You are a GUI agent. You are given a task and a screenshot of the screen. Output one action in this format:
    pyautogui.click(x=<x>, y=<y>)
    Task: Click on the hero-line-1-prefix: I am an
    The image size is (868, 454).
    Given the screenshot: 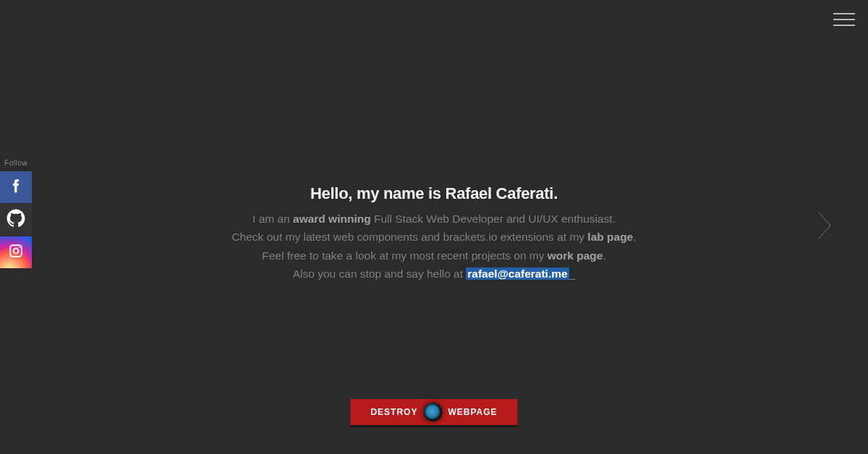 What is the action you would take?
    pyautogui.click(x=273, y=218)
    